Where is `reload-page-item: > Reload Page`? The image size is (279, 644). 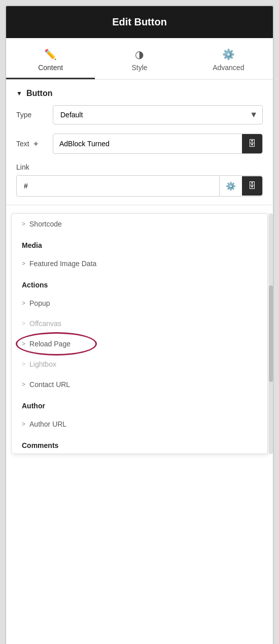
reload-page-item: > Reload Page is located at coordinates (140, 344).